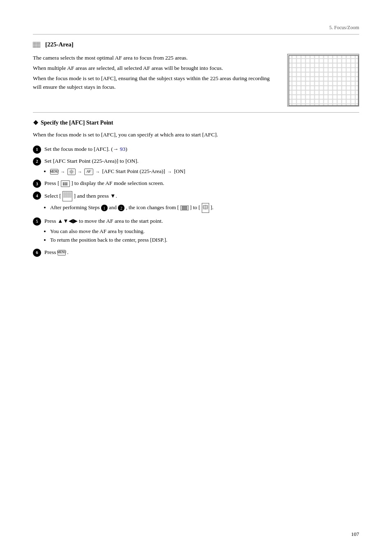 The width and height of the screenshot is (392, 554). Describe the element at coordinates (104, 183) in the screenshot. I see `step-3-text: Press [ ] to display the AF mode selecti…` at that location.